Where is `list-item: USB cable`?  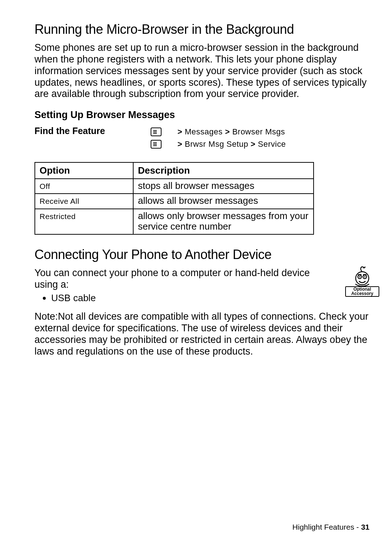
list-item: USB cable is located at coordinates (212, 298).